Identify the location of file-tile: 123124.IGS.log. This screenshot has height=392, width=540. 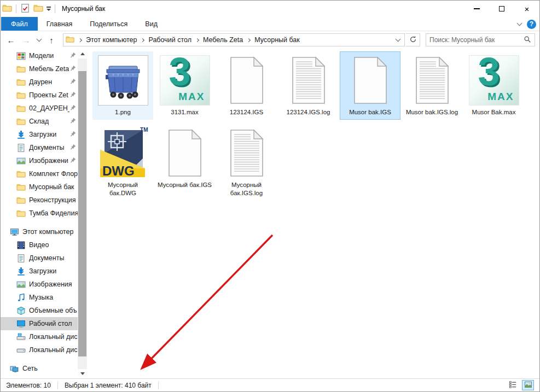
(309, 85).